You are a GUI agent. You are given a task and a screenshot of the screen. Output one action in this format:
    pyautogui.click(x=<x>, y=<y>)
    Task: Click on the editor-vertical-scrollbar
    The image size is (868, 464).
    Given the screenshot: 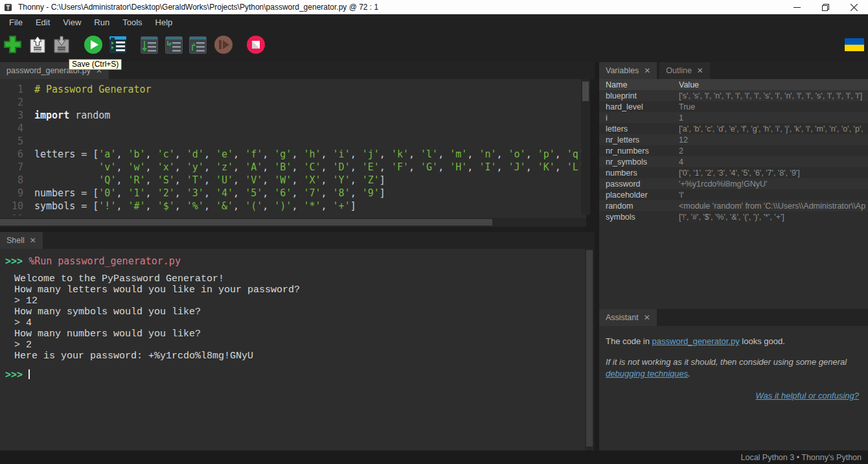 What is the action you would take?
    pyautogui.click(x=586, y=147)
    